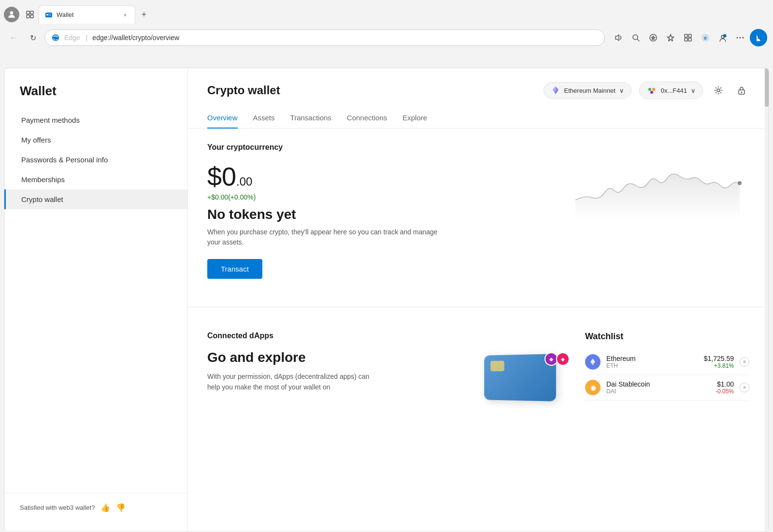  I want to click on read-aloud-icon, so click(618, 38).